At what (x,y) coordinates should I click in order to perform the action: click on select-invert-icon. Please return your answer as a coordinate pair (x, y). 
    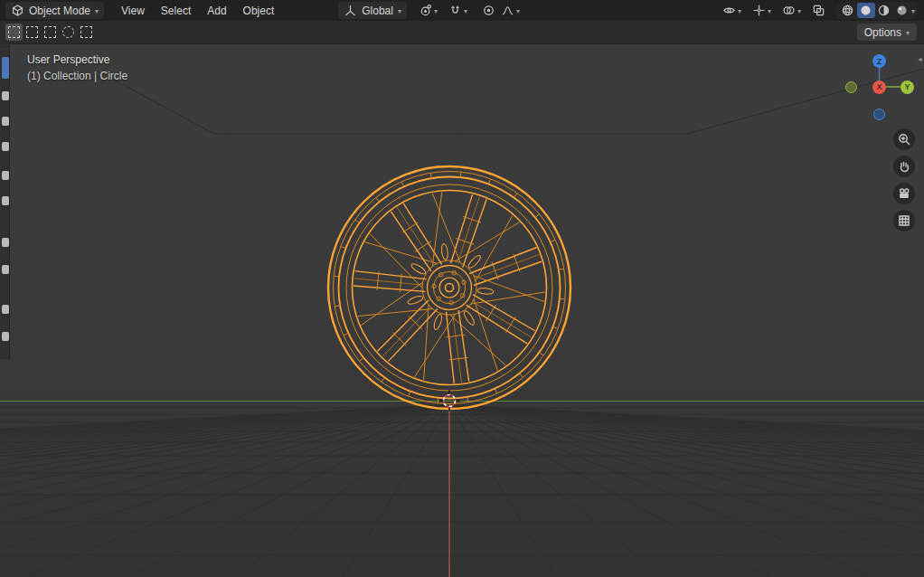
    Looking at the image, I should click on (69, 33).